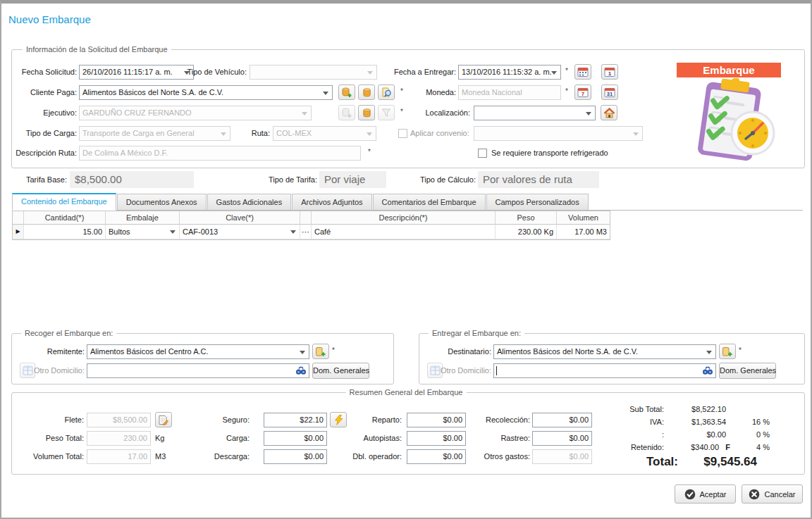 This screenshot has width=812, height=519. I want to click on aplicar-convenio-checkbox, so click(403, 134).